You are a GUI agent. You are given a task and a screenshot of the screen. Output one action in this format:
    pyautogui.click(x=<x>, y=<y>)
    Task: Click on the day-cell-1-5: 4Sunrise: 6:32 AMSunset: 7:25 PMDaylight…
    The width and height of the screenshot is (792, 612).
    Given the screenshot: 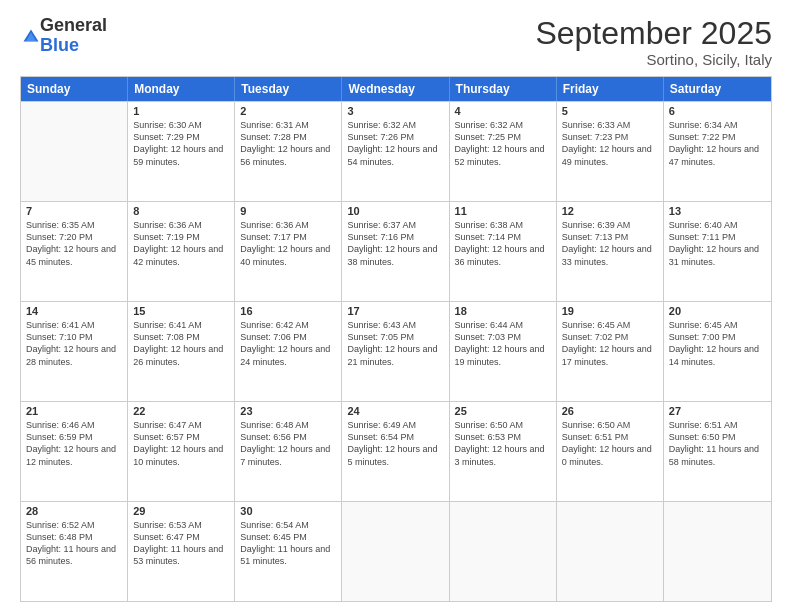 What is the action you would take?
    pyautogui.click(x=504, y=152)
    